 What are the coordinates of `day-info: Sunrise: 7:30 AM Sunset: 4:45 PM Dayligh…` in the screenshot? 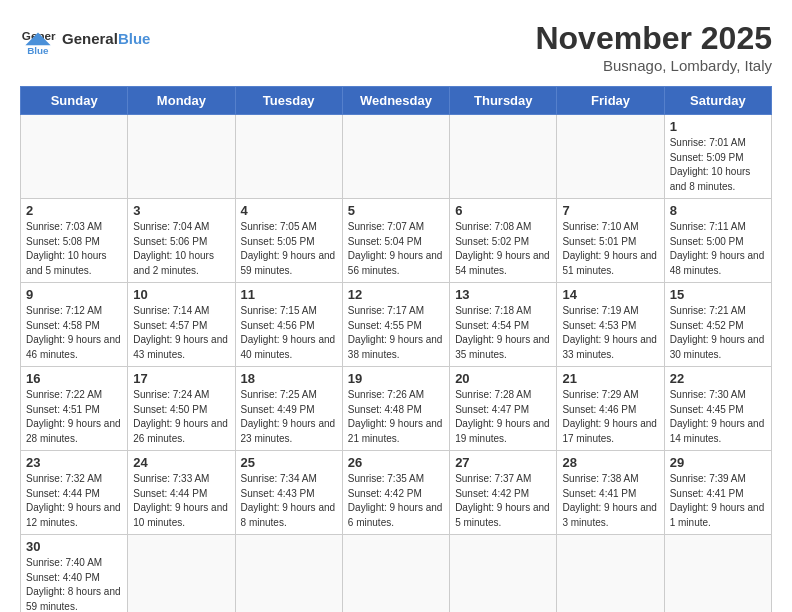 It's located at (718, 417).